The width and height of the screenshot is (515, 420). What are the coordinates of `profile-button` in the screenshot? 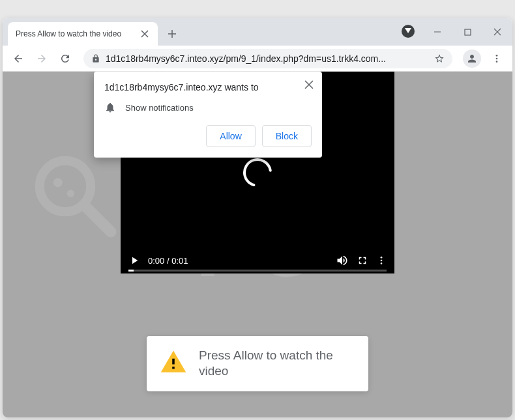 It's located at (472, 59).